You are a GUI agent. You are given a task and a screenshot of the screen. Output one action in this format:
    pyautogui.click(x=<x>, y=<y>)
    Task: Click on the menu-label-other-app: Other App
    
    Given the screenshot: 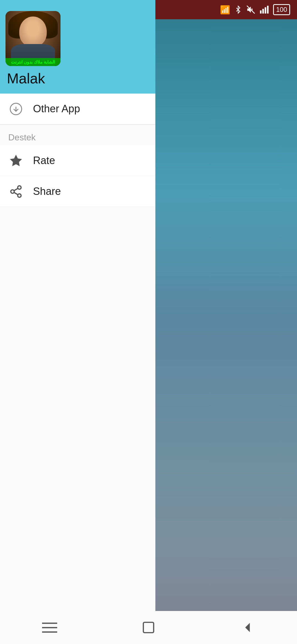 What is the action you would take?
    pyautogui.click(x=57, y=109)
    